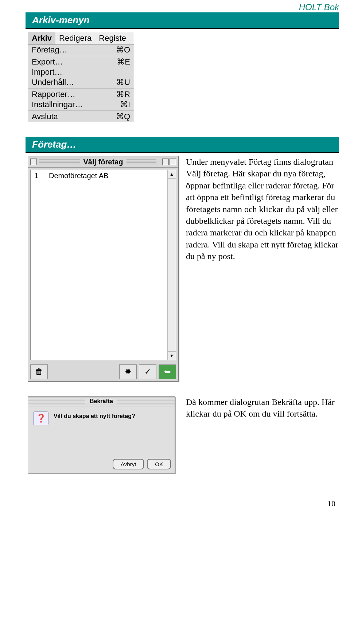  Describe the element at coordinates (262, 408) in the screenshot. I see `paragraph-bekrafta: Då kommer dialogrutan Bekräfta upp. Här …` at that location.